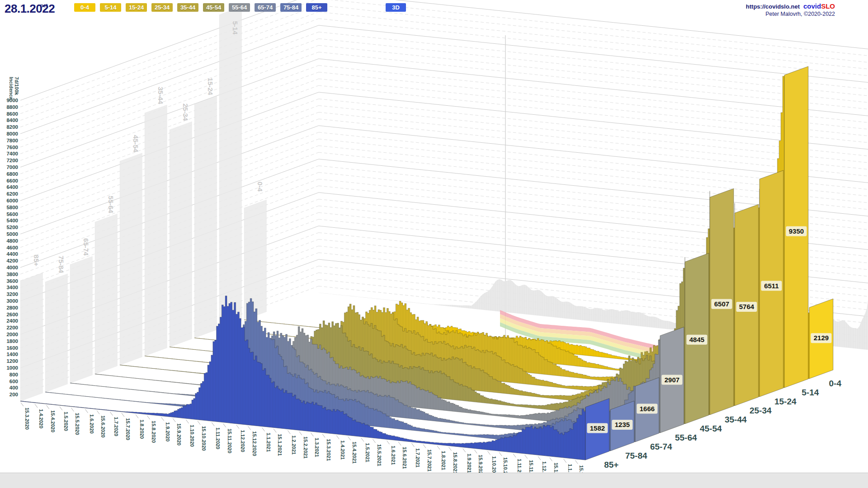  I want to click on mode-3d-button: 3D, so click(396, 7).